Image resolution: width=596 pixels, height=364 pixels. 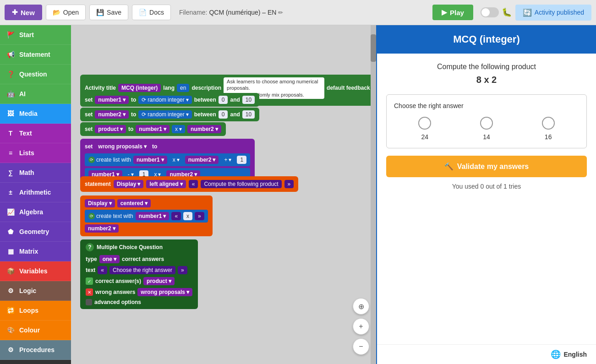 I want to click on number2-ref: number2▾, so click(x=204, y=129).